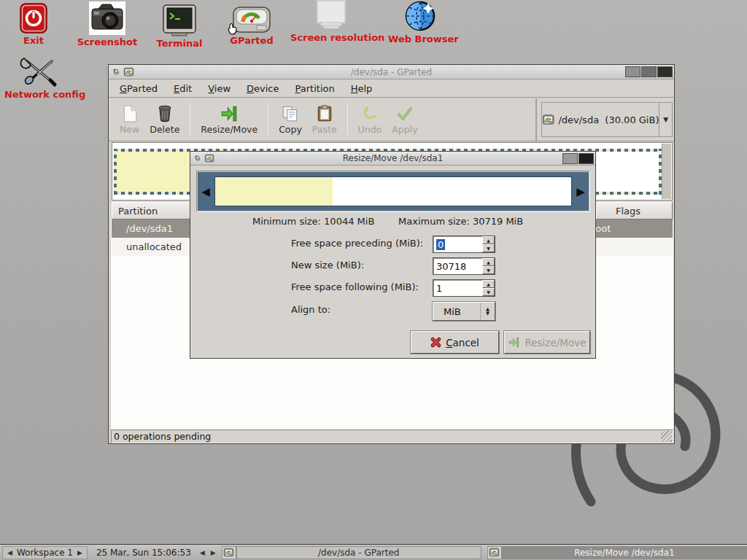 Image resolution: width=747 pixels, height=560 pixels. What do you see at coordinates (578, 159) in the screenshot?
I see `window-buttons` at bounding box center [578, 159].